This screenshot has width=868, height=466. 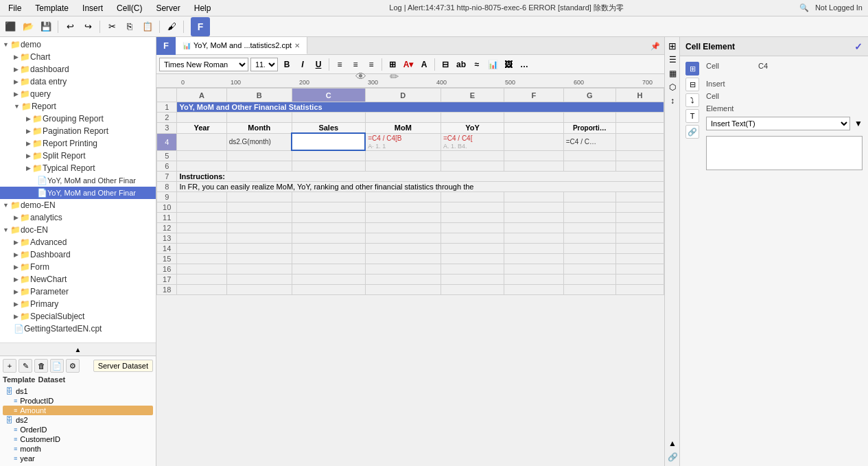 What do you see at coordinates (78, 57) in the screenshot?
I see `sidebar-item-chart: ▶ 📁 Chart` at bounding box center [78, 57].